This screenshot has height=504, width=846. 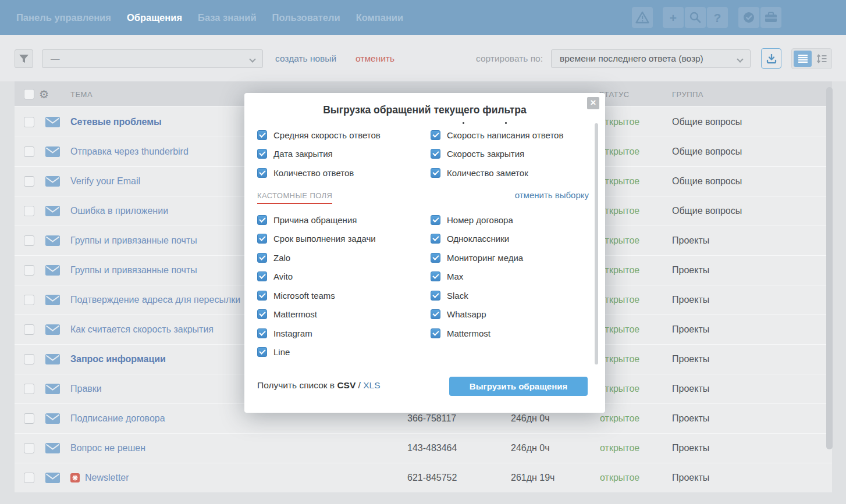 What do you see at coordinates (380, 17) in the screenshot?
I see `nav-menu-item: Компании` at bounding box center [380, 17].